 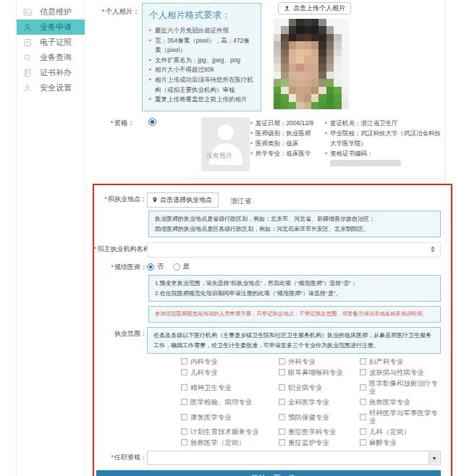 I want to click on sidebar-item-label: 信息维护, so click(x=56, y=12).